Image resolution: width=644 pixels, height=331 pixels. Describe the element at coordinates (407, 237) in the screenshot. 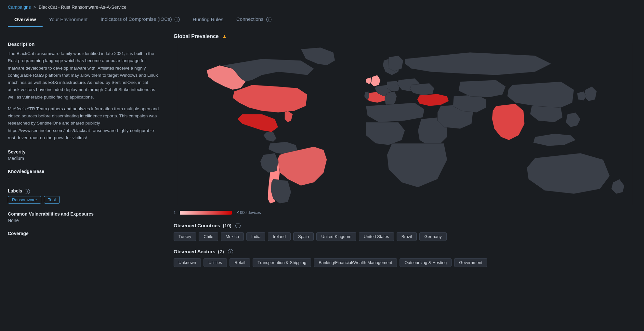

I see `country-tag: Brazil` at that location.